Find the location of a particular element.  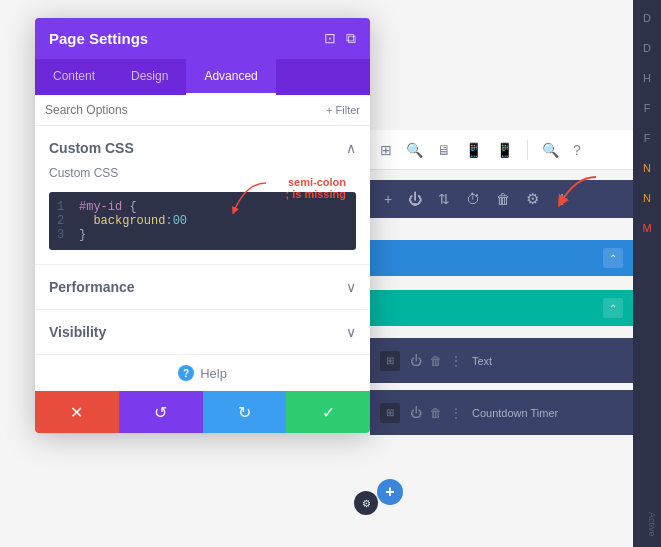

tab-content: Content is located at coordinates (74, 77).